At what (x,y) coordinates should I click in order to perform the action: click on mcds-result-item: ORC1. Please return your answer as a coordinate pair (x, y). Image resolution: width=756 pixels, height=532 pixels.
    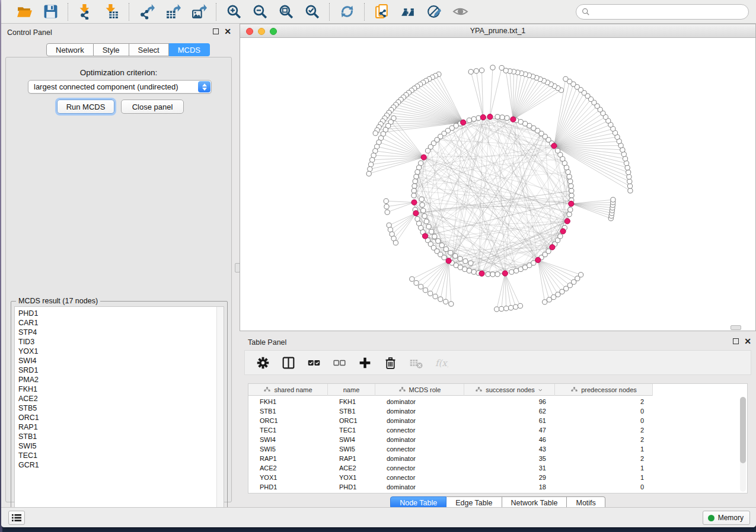
    Looking at the image, I should click on (121, 418).